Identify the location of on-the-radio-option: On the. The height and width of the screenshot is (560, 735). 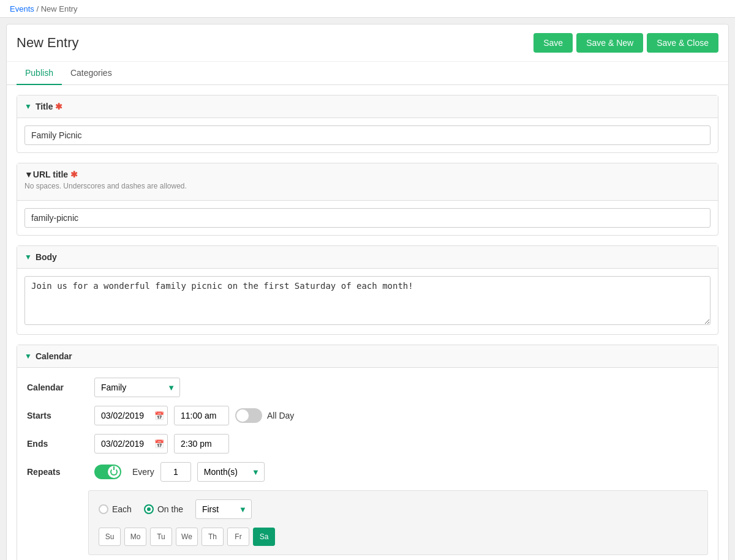
(164, 509).